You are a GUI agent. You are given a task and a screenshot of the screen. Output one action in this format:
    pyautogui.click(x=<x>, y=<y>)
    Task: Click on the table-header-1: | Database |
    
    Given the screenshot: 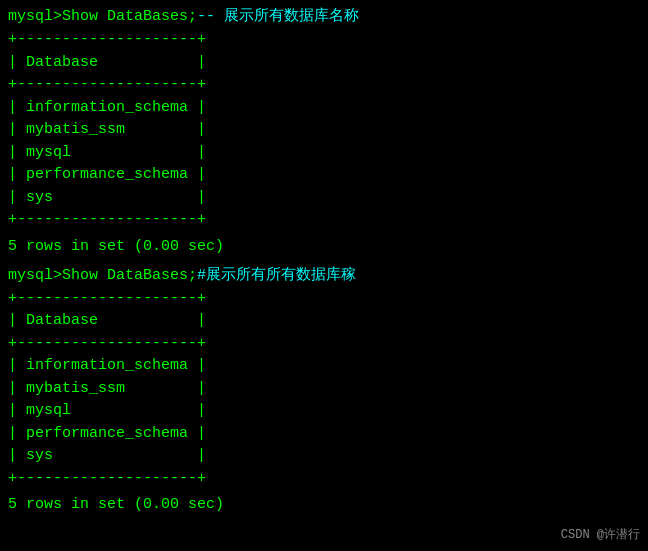 What is the action you would take?
    pyautogui.click(x=324, y=64)
    